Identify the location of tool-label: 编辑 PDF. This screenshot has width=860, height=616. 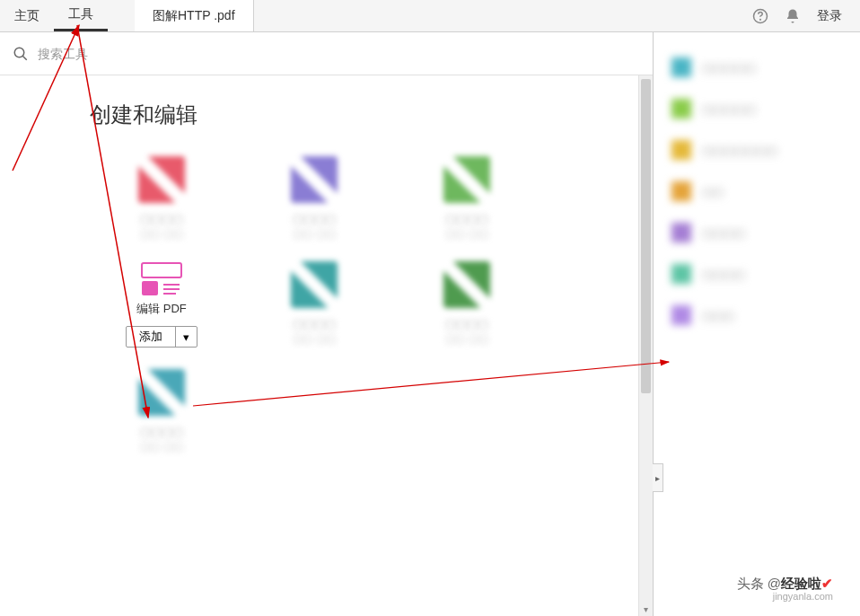
(162, 309).